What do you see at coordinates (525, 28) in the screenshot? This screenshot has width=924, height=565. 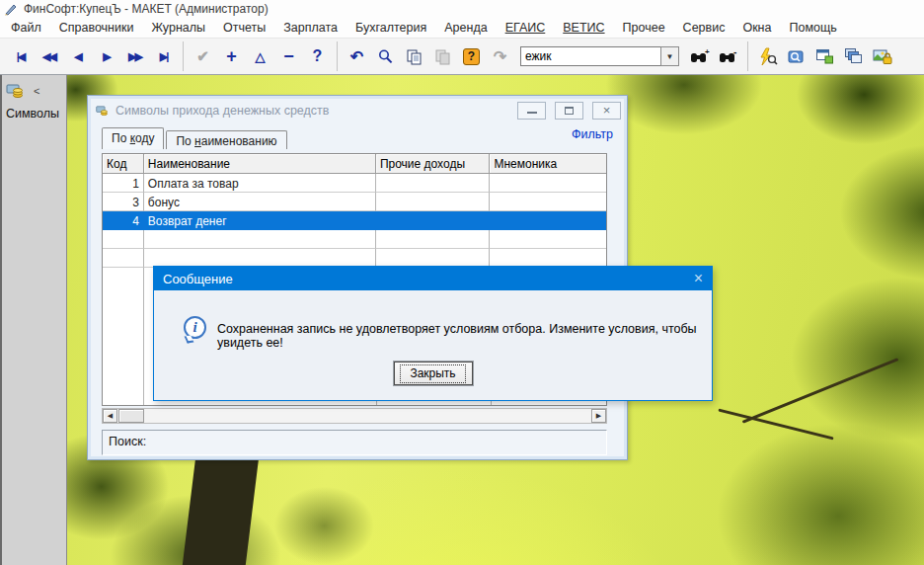 I see `menu-item-egais: ЕГАИС` at bounding box center [525, 28].